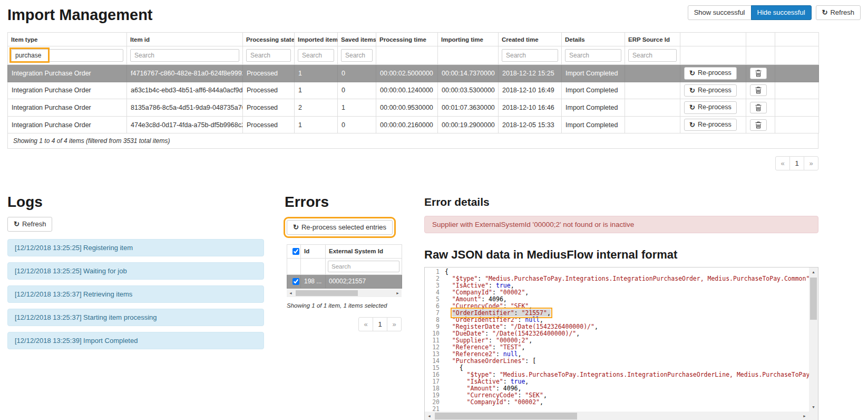 This screenshot has height=420, width=868. Describe the element at coordinates (593, 40) in the screenshot. I see `column-header-details: Details` at that location.